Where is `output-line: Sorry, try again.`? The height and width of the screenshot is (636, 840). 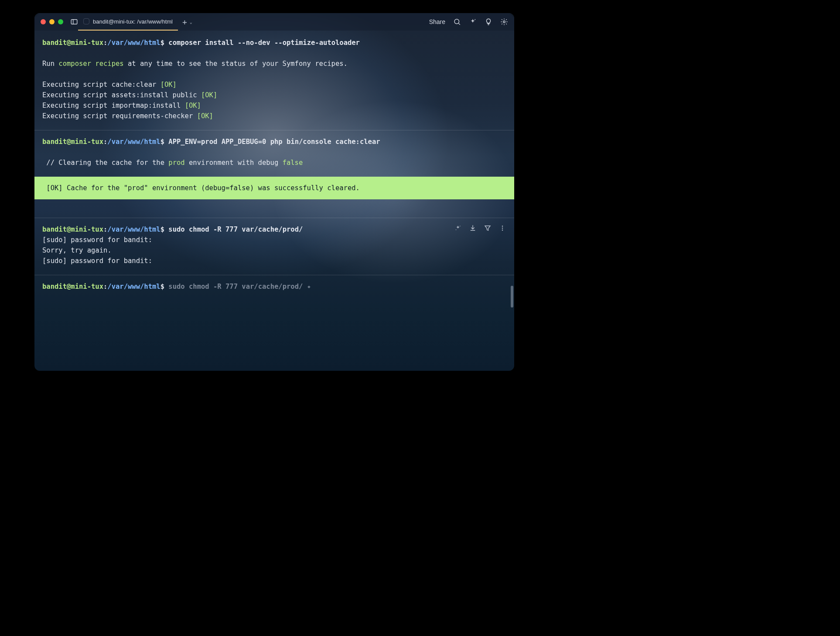 output-line: Sorry, try again. is located at coordinates (274, 250).